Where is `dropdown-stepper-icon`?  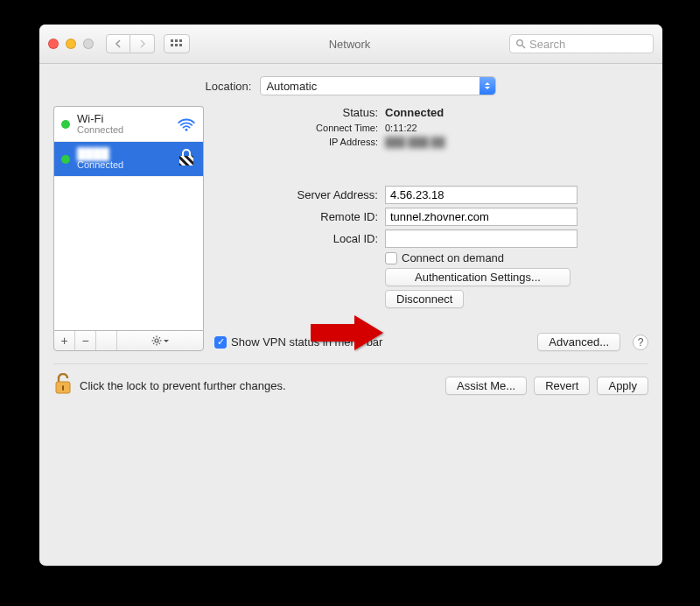
dropdown-stepper-icon is located at coordinates (487, 86).